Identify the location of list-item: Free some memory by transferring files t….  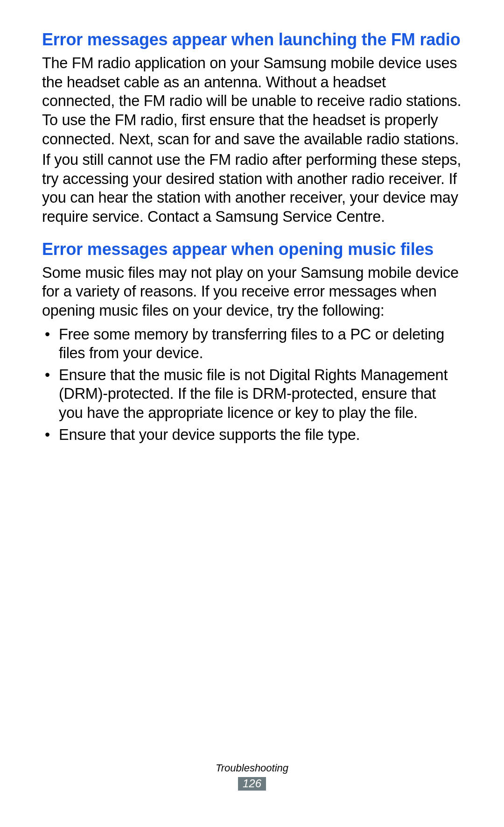
(252, 344).